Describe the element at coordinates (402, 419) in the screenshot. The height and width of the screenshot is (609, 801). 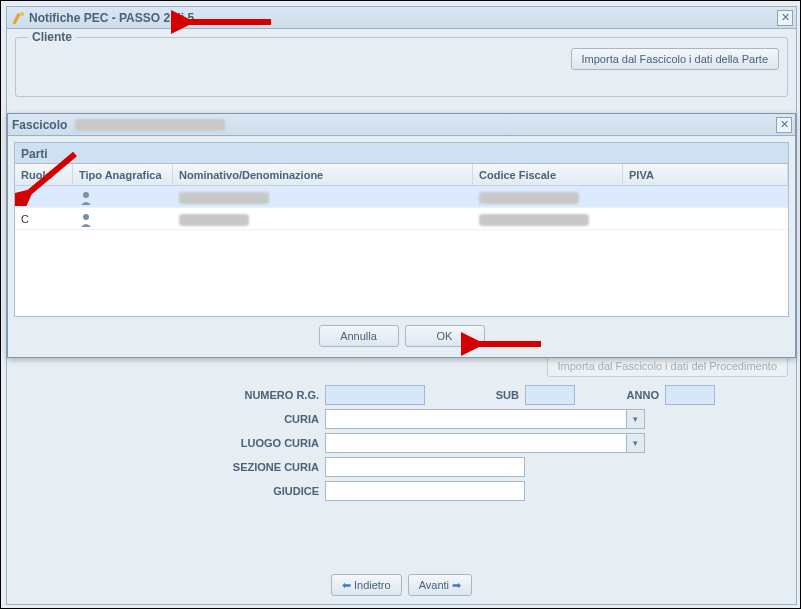
I see `row-curia: CURIA ▾` at that location.